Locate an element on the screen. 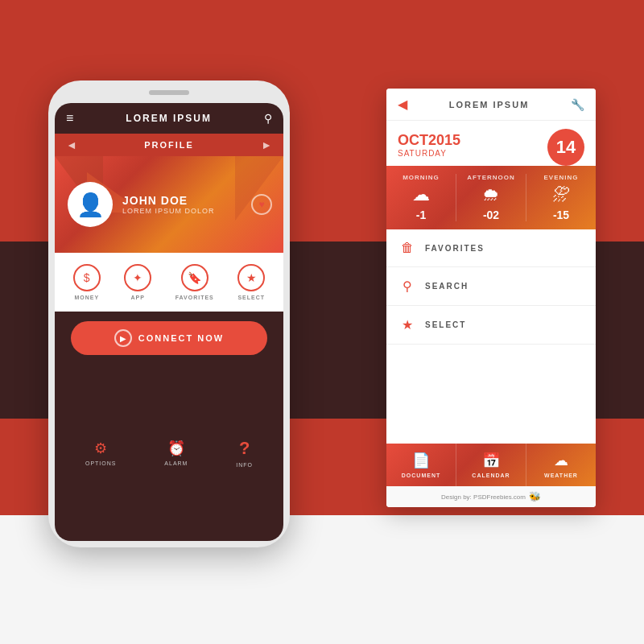 The height and width of the screenshot is (644, 644). select-item-label: SELECT is located at coordinates (446, 325).